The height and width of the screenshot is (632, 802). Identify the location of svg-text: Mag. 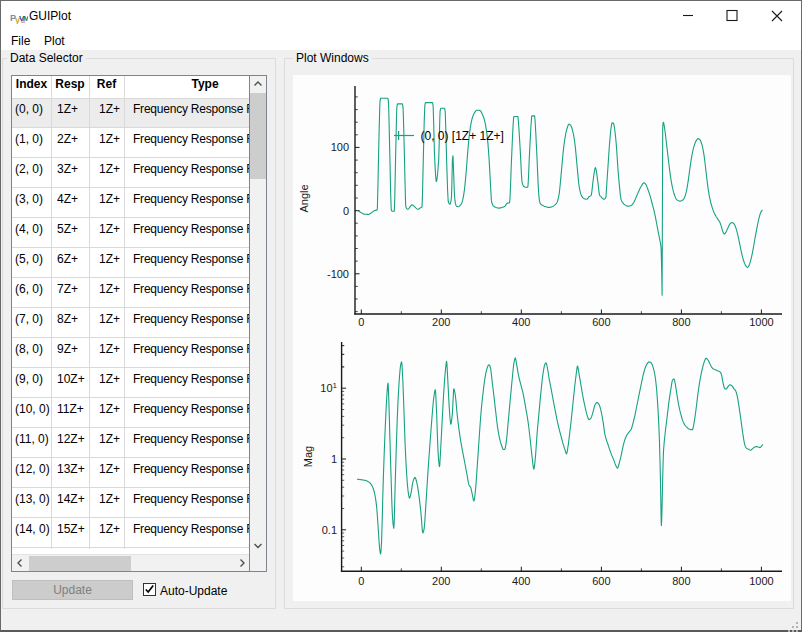
(308, 456).